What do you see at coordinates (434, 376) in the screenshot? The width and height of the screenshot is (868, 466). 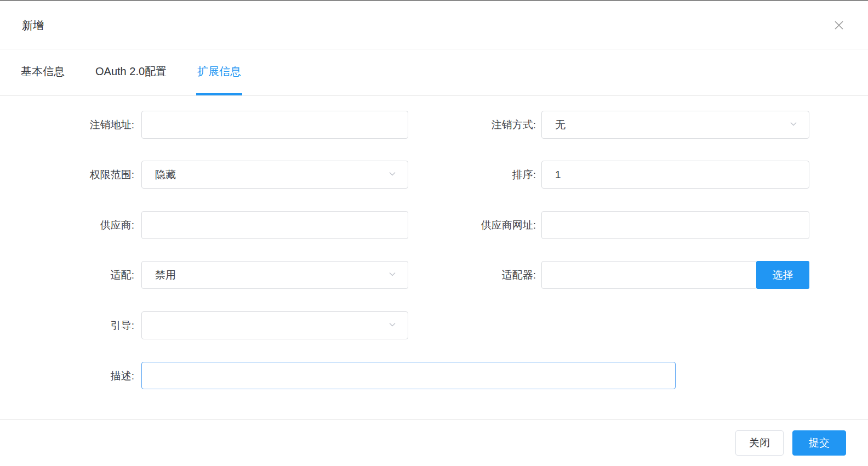 I see `form-row: 描述:` at bounding box center [434, 376].